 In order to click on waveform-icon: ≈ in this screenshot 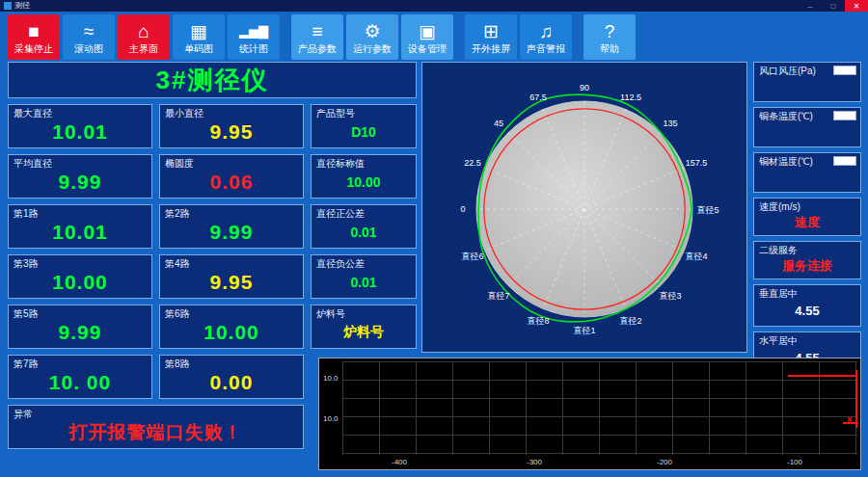, I will do `click(89, 31)`.